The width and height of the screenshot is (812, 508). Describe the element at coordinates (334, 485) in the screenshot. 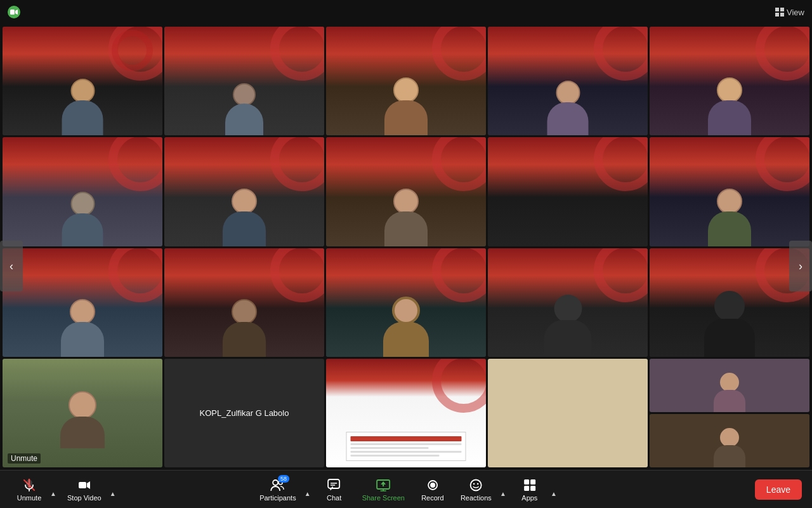

I see `chat-icon` at that location.